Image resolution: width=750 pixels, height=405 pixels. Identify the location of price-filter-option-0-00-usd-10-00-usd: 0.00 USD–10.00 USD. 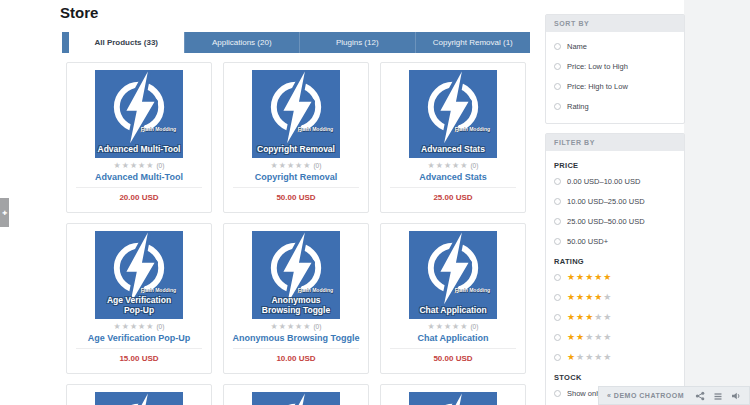
(615, 181).